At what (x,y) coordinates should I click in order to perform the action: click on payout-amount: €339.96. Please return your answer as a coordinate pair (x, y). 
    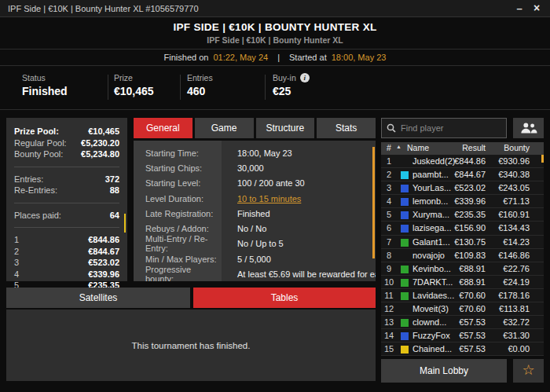
    Looking at the image, I should click on (104, 275).